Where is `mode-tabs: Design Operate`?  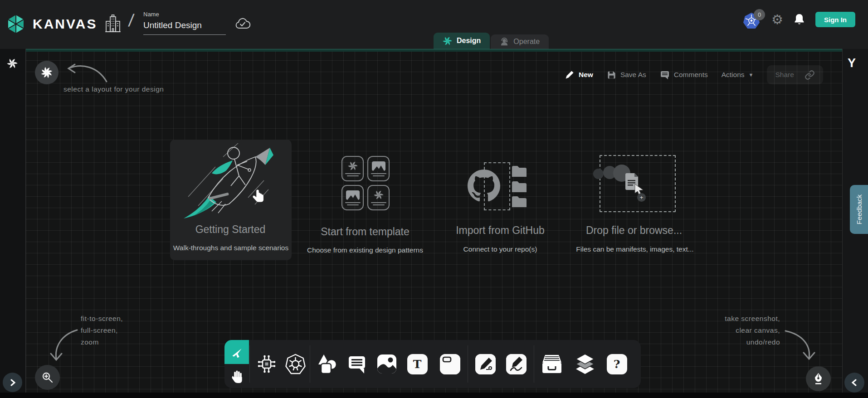
mode-tabs: Design Operate is located at coordinates (491, 41).